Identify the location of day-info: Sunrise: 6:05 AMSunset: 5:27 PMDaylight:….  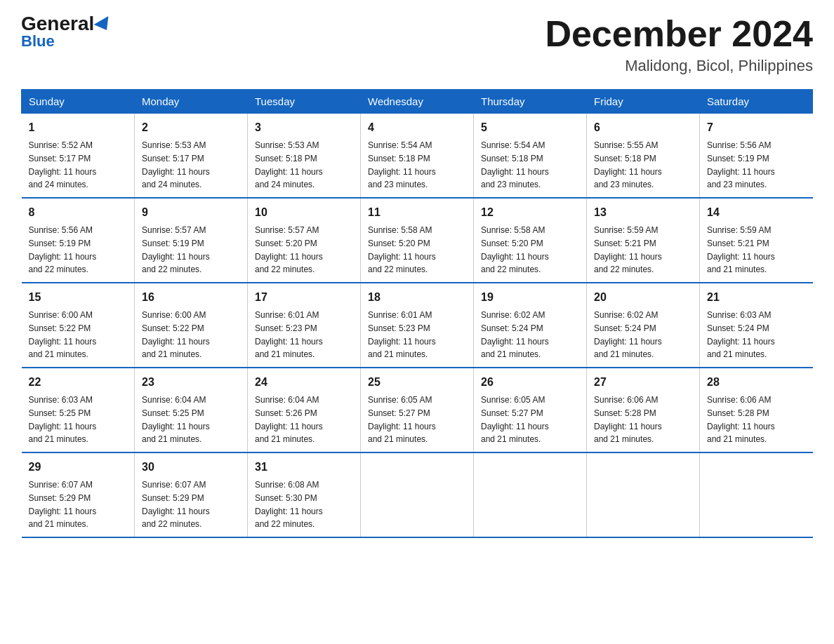
(515, 420).